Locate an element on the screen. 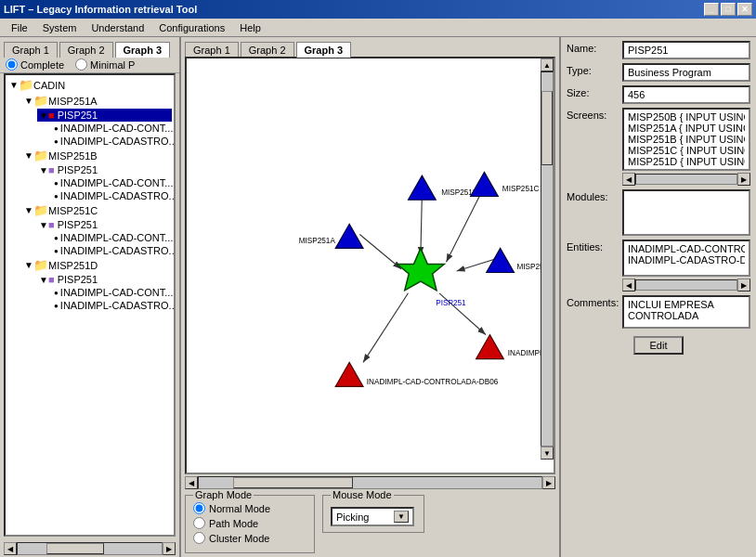 This screenshot has width=756, height=557. left-tab-graph3: Graph 3 is located at coordinates (143, 50).